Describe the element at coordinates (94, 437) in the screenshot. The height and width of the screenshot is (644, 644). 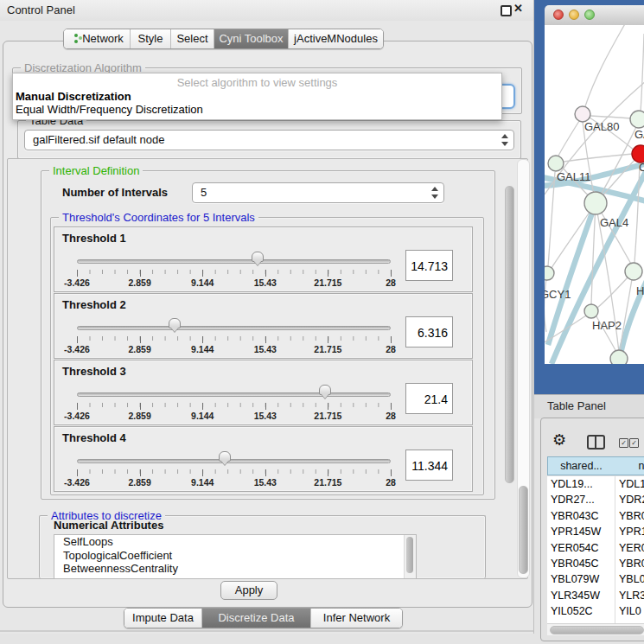
I see `threshold-4-label: Threshold 4` at that location.